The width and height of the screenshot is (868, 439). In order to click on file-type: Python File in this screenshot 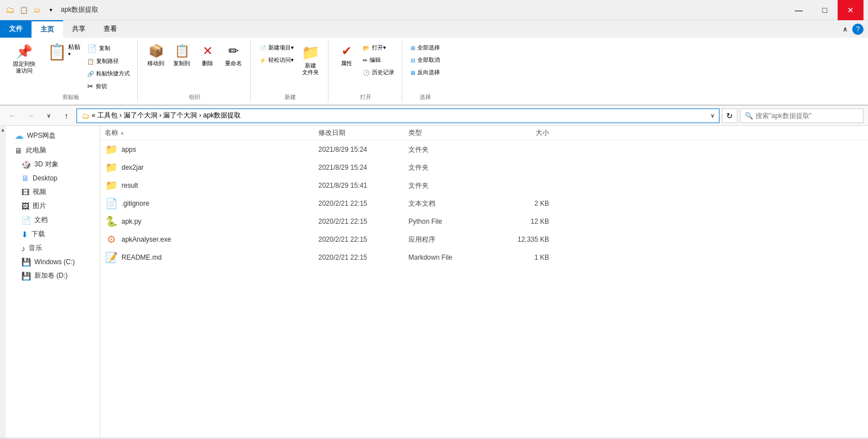, I will do `click(451, 221)`.